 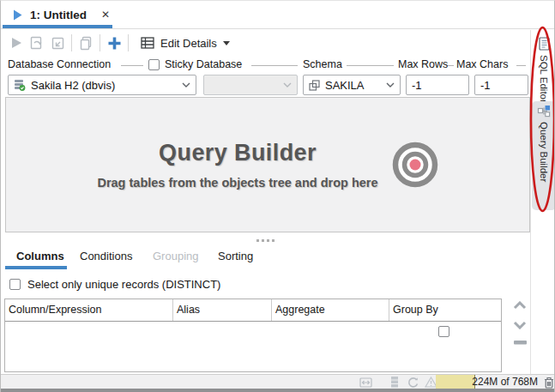 I want to click on drop-area-title: Query Builder, so click(x=237, y=153).